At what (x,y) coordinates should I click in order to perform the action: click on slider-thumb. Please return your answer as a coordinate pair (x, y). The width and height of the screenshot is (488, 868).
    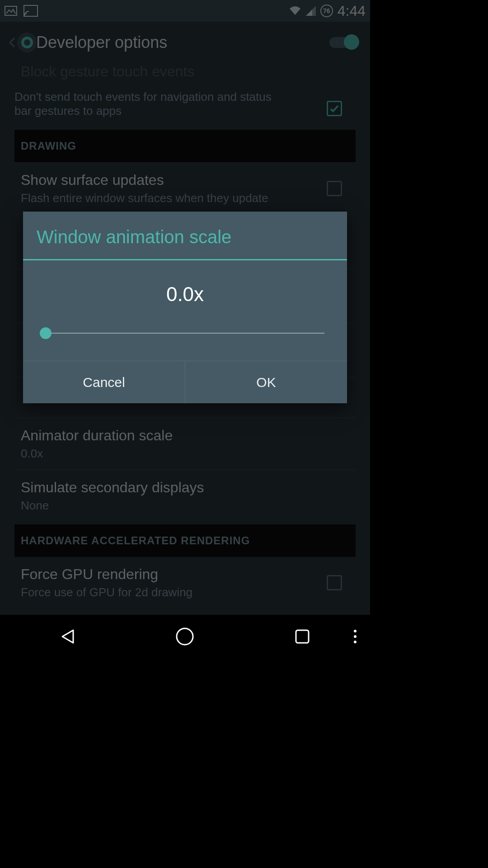
    Looking at the image, I should click on (46, 333).